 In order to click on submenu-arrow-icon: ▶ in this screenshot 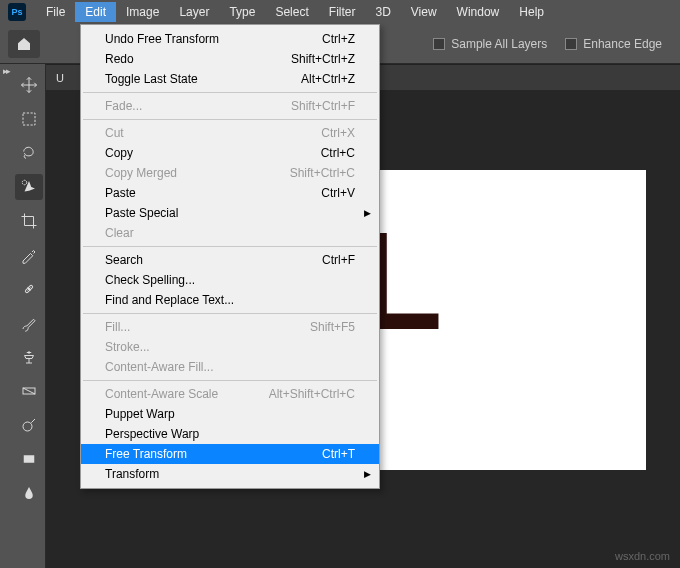, I will do `click(368, 474)`.